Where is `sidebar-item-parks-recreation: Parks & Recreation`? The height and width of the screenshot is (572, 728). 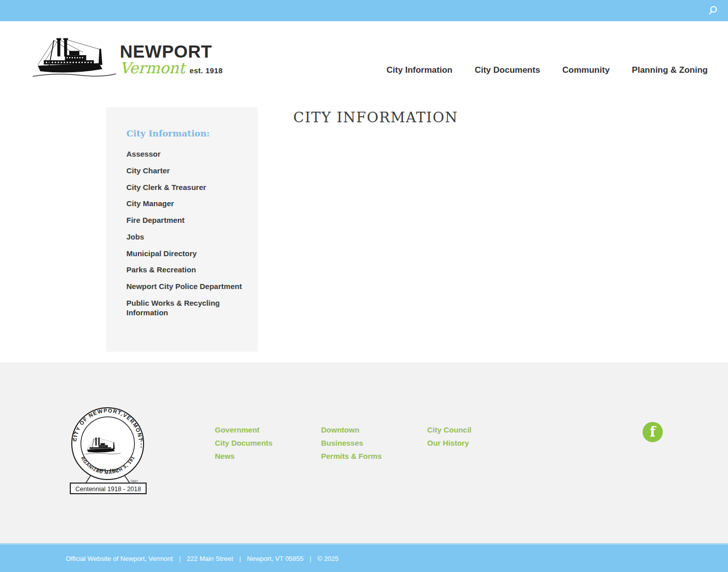
sidebar-item-parks-recreation: Parks & Recreation is located at coordinates (161, 270).